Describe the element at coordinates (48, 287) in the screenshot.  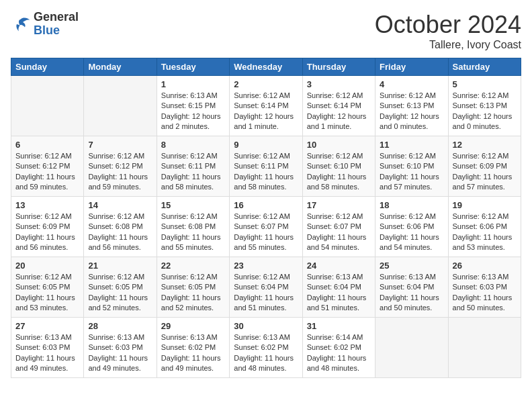
I see `calendar-cell: 20Sunrise: 6:12 AM Sunset: 6:05 PM Dayli…` at that location.